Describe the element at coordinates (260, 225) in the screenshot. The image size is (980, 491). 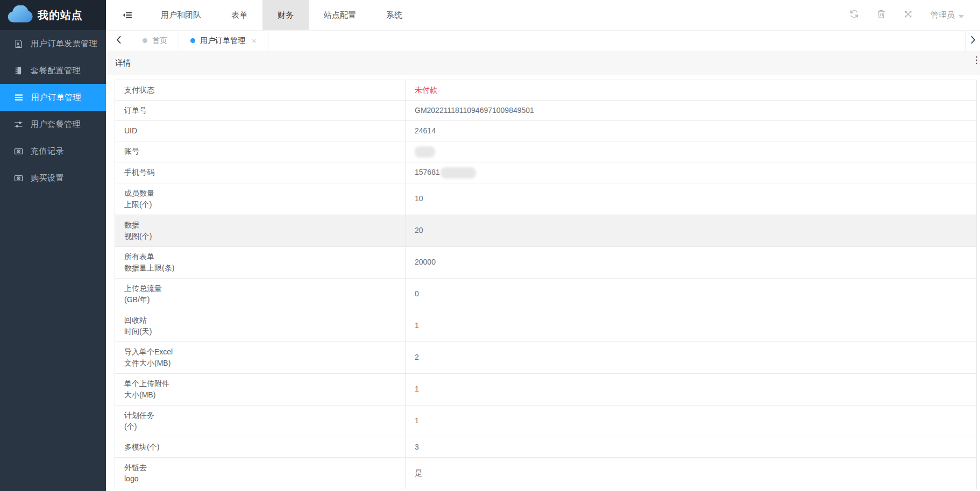
I see `detail-label-line: 数据` at that location.